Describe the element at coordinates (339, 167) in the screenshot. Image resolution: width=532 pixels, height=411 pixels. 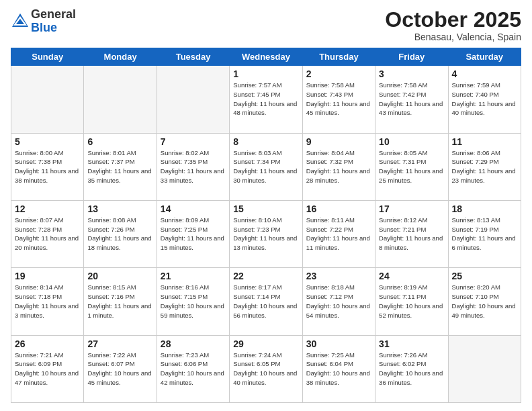
I see `day-info: Sunrise: 8:04 AM Sunset: 7:32 PM Dayligh…` at that location.